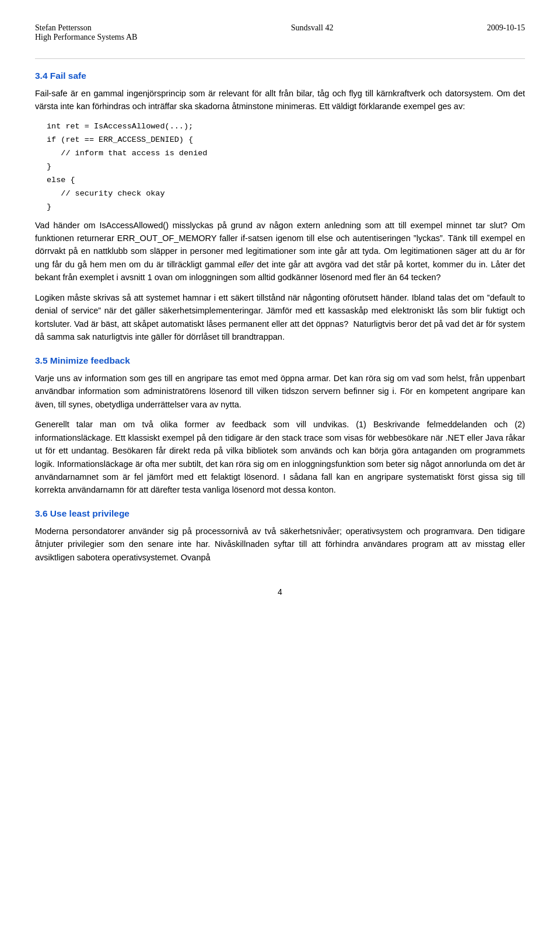 The width and height of the screenshot is (560, 945). What do you see at coordinates (280, 514) in the screenshot?
I see `section-3-6-heading: 3.6 Use least privilege` at bounding box center [280, 514].